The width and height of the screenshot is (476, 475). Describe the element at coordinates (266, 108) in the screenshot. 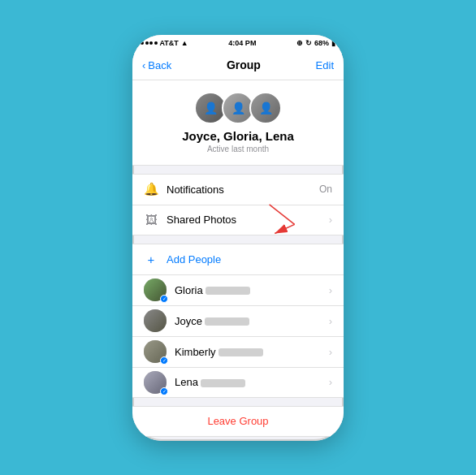

I see `avatar-lena: 👤` at that location.